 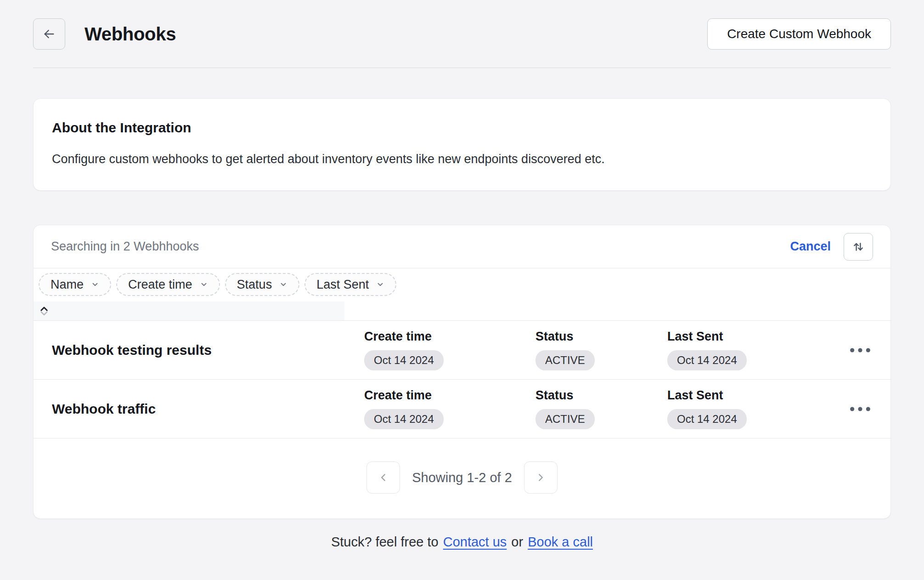 What do you see at coordinates (810, 246) in the screenshot?
I see `cancel-button: Cancel` at bounding box center [810, 246].